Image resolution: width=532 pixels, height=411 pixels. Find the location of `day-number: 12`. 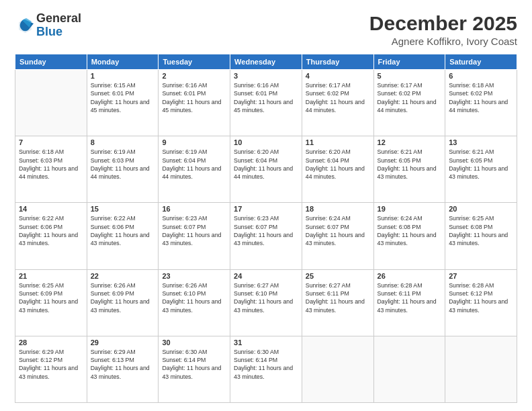

day-number: 12 is located at coordinates (410, 142).